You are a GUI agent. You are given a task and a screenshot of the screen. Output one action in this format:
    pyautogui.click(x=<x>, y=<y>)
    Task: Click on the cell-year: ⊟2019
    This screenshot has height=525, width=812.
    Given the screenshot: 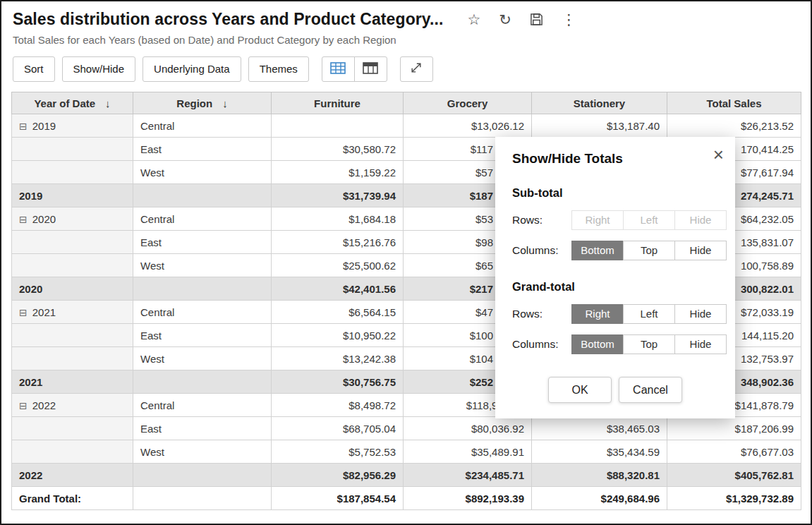 What is the action you would take?
    pyautogui.click(x=73, y=126)
    